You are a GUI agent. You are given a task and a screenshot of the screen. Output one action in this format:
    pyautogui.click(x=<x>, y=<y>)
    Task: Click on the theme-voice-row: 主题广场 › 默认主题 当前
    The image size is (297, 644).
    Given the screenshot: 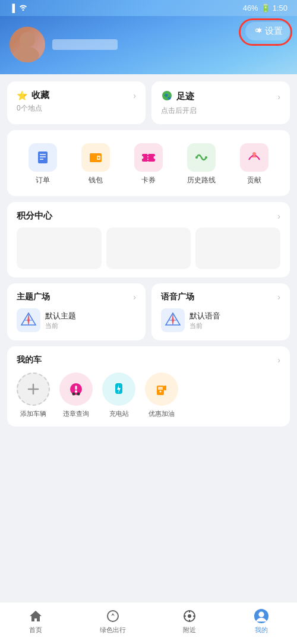 What is the action you would take?
    pyautogui.click(x=148, y=312)
    